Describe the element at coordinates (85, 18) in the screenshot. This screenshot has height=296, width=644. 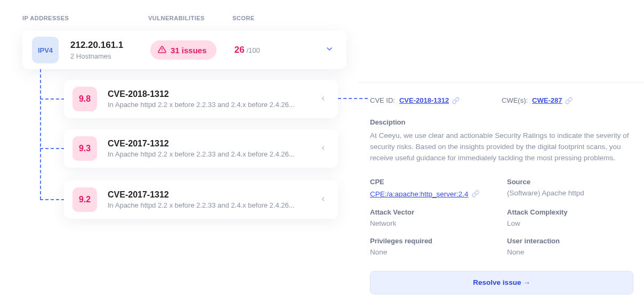
I see `col-header-ip: IP ADDRESSES` at that location.